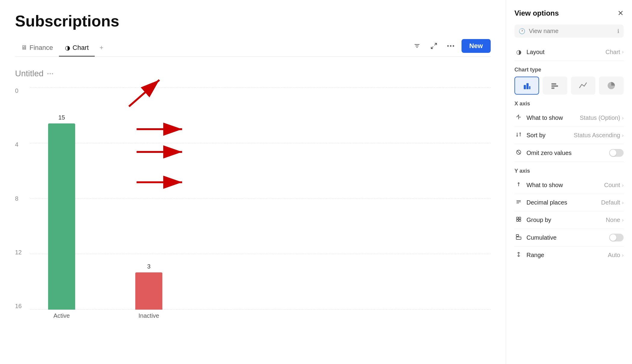 Image resolution: width=632 pixels, height=364 pixels. Describe the element at coordinates (616, 153) in the screenshot. I see `omit-zero-toggle` at that location.